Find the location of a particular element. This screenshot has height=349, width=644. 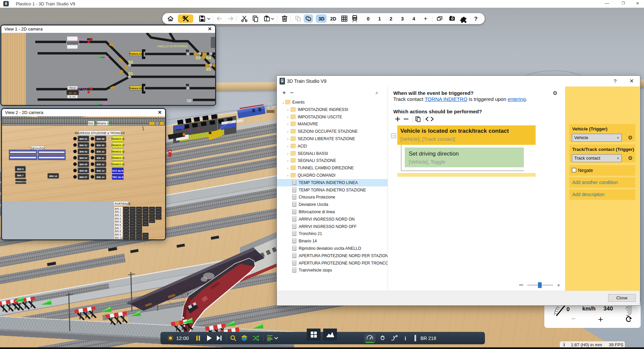

svg-text: STZ da N is located at coordinates (118, 171).